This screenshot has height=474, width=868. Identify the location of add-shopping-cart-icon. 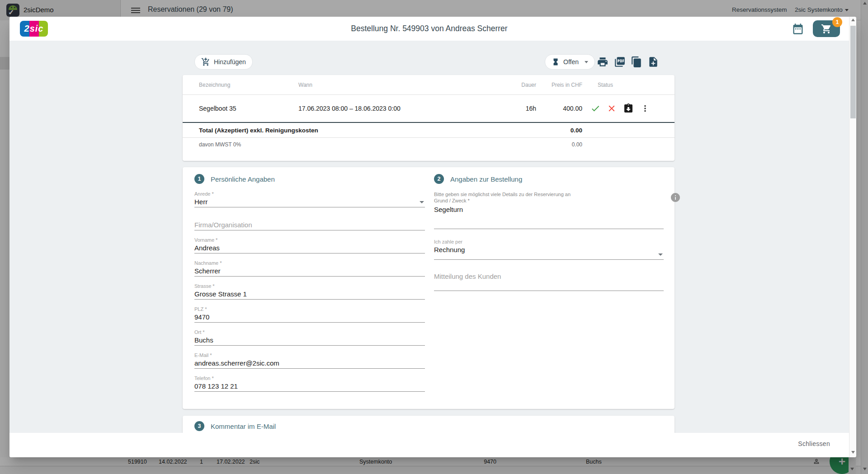
(206, 62).